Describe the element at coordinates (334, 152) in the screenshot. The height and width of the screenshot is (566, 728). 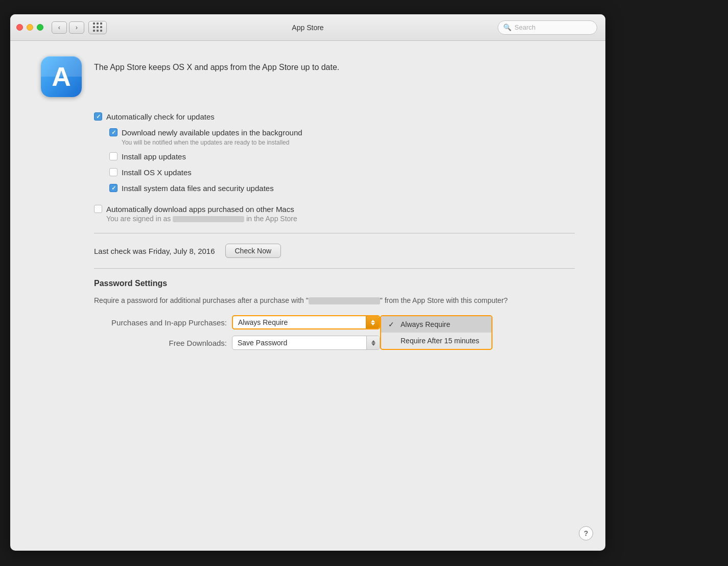
I see `auto-check-group: Automatically check for updates Download…` at that location.